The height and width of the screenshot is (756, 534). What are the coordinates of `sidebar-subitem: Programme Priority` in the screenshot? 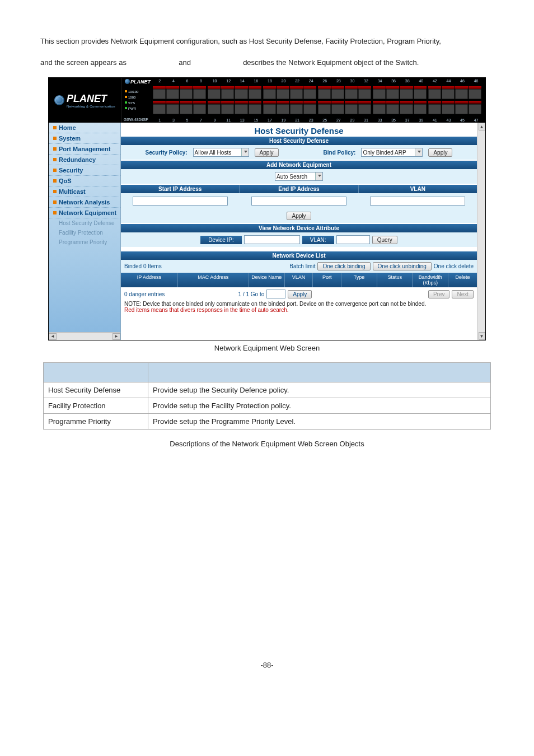 It's located at (85, 242).